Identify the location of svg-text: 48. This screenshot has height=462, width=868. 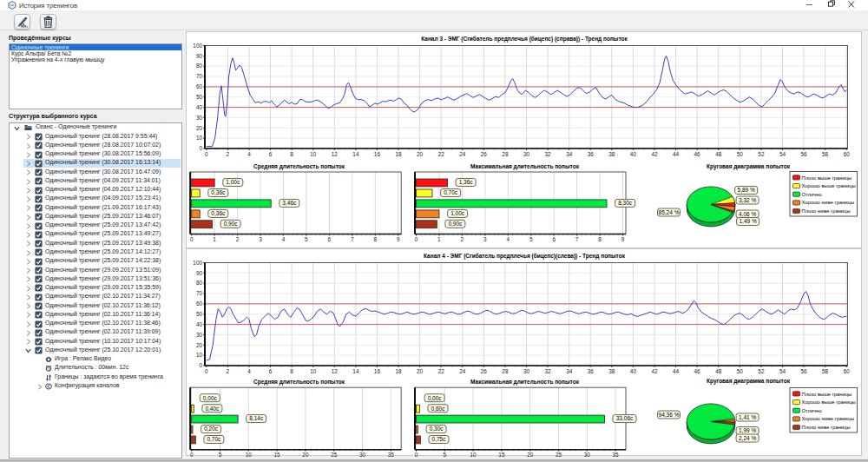
(719, 155).